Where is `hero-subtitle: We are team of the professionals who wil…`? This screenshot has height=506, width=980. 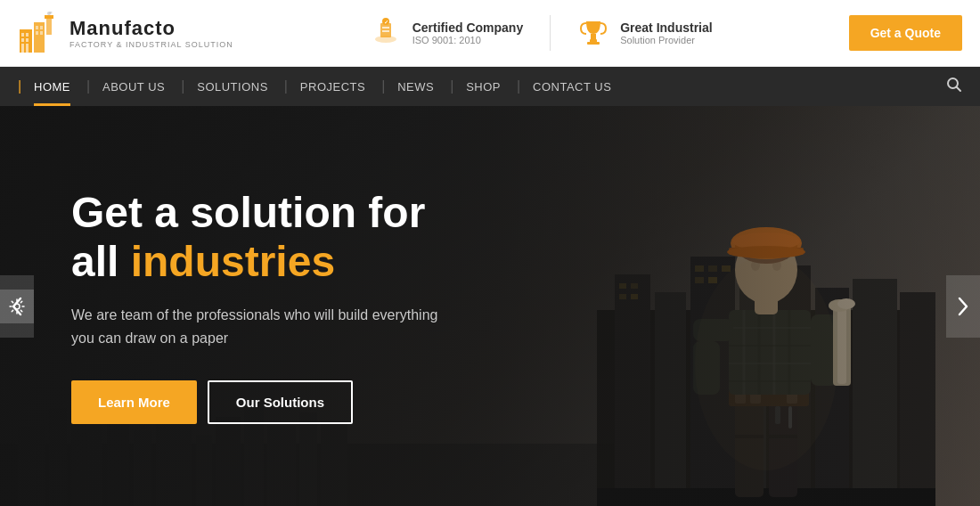
hero-subtitle: We are team of the professionals who wil… is located at coordinates (267, 326).